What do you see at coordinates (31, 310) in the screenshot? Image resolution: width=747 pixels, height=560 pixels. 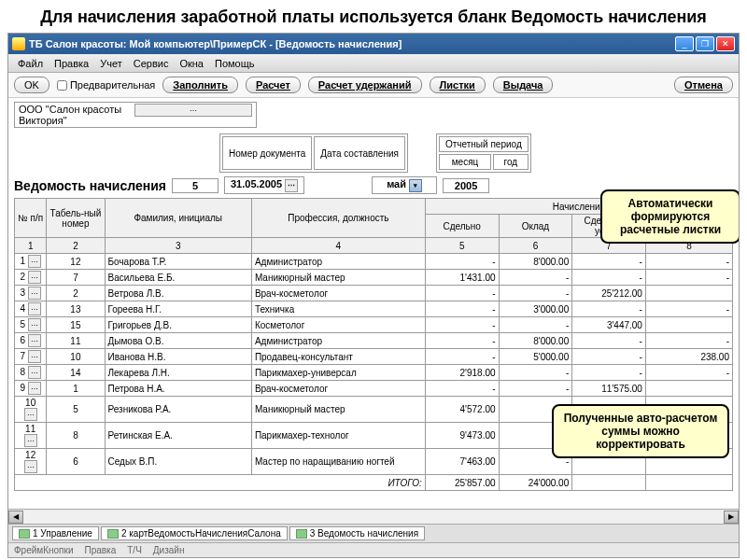 I see `cell-n: 4 ⋯` at bounding box center [31, 310].